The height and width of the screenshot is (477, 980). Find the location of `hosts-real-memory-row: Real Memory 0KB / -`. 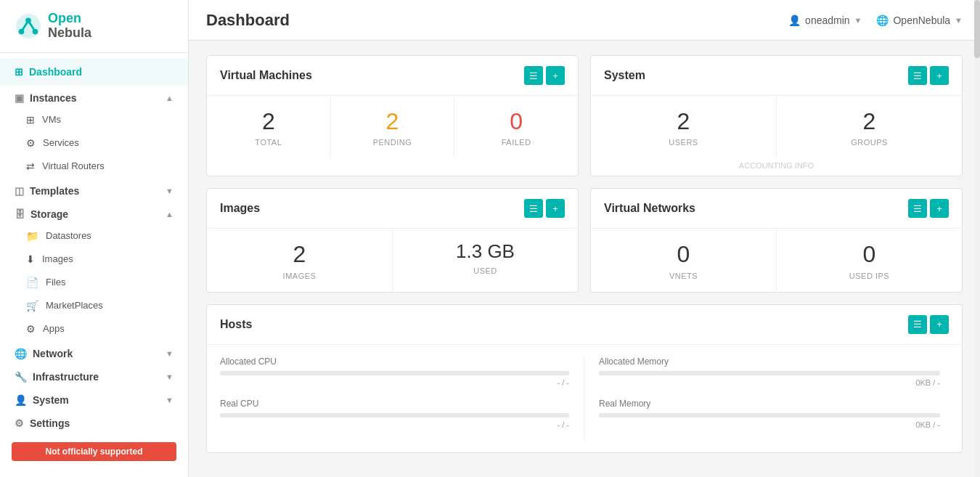

hosts-real-memory-row: Real Memory 0KB / - is located at coordinates (769, 414).